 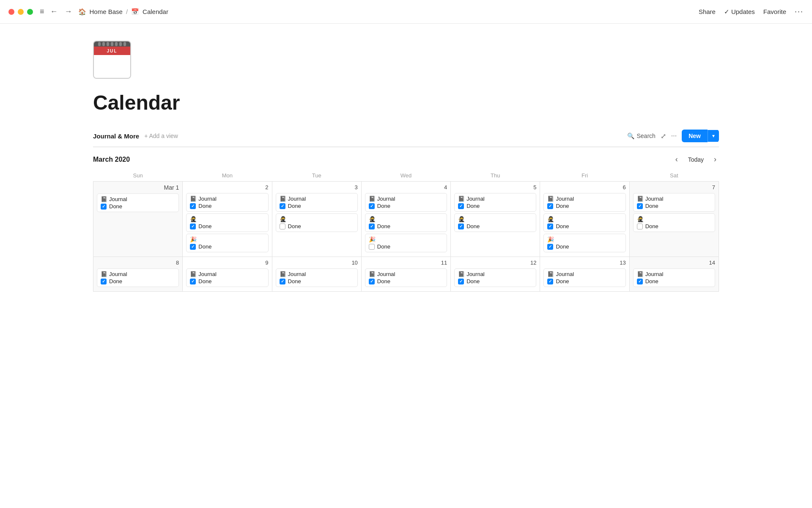 I want to click on calendar-cell-14: 14 📓 Journal Done, so click(x=674, y=274).